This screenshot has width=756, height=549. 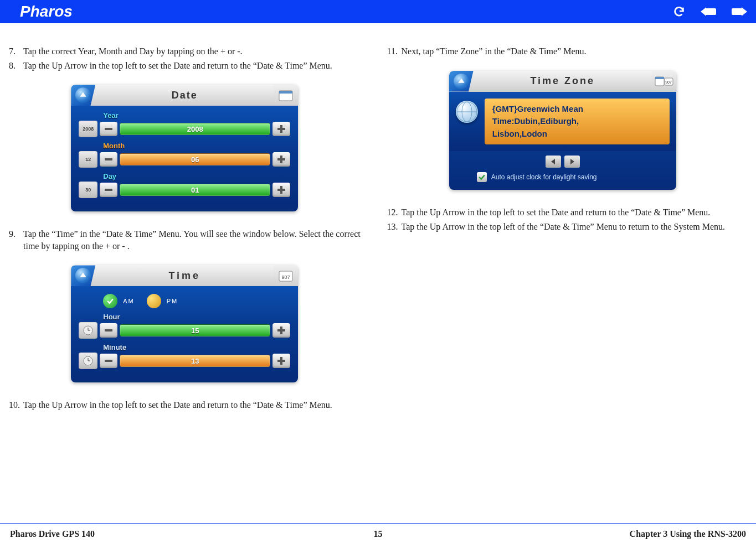 What do you see at coordinates (563, 51) in the screenshot?
I see `step-list: 11.Next, tap “Time Zone” in the “Date & …` at bounding box center [563, 51].